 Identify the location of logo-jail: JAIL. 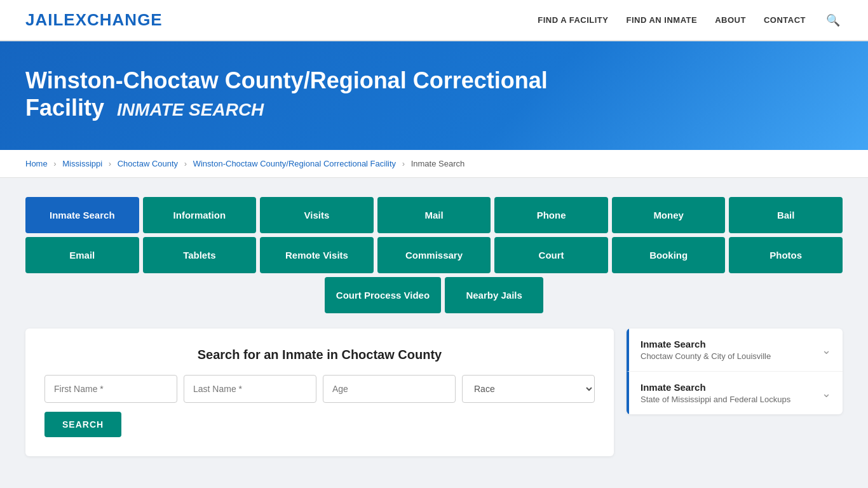
(44, 20).